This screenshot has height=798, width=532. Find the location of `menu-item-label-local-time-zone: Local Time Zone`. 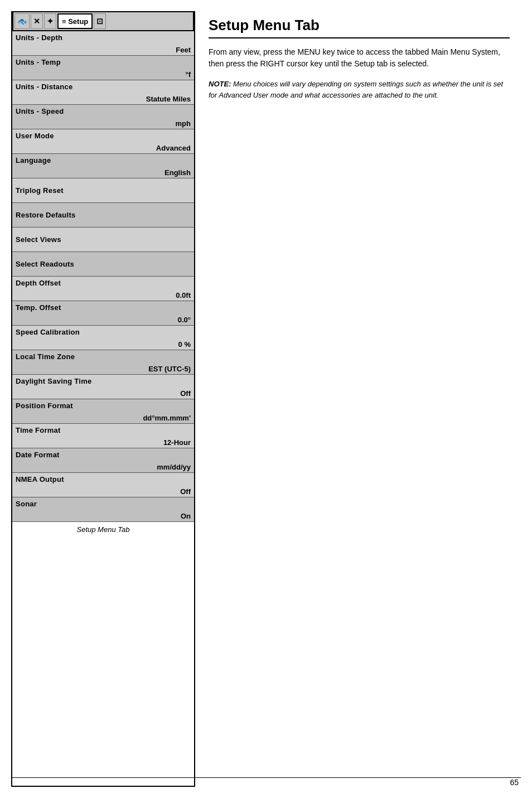

menu-item-label-local-time-zone: Local Time Zone is located at coordinates (103, 357).